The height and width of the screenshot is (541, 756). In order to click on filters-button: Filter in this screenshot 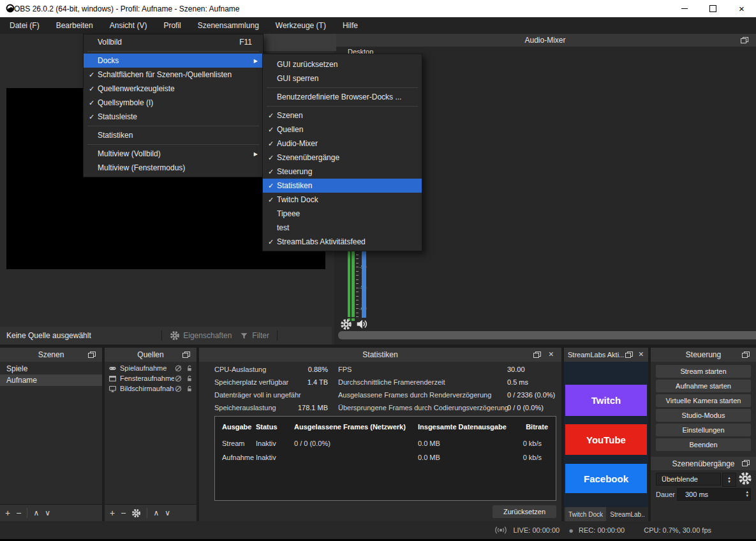, I will do `click(254, 336)`.